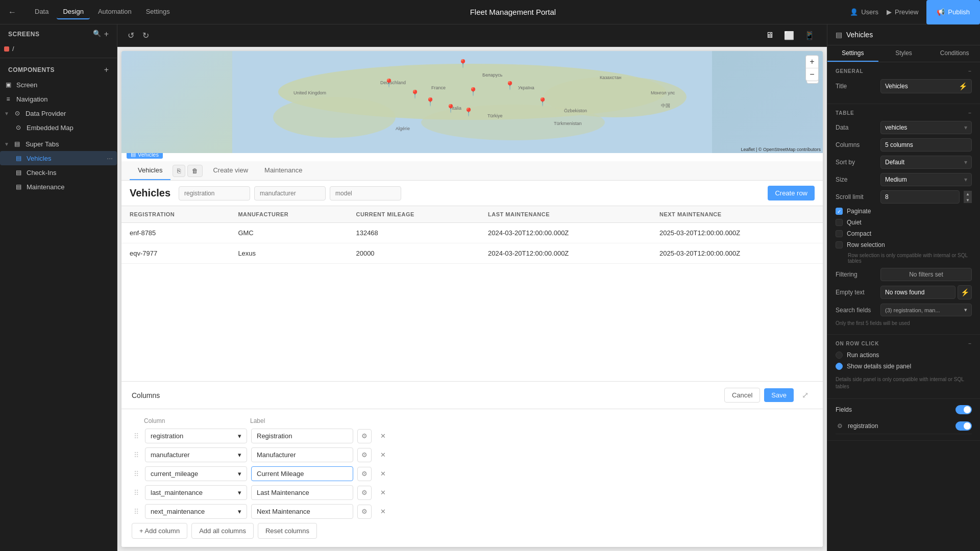 The width and height of the screenshot is (980, 551). Describe the element at coordinates (58, 172) in the screenshot. I see `sidebar-item-check-ins: ▤ Check-Ins` at that location.